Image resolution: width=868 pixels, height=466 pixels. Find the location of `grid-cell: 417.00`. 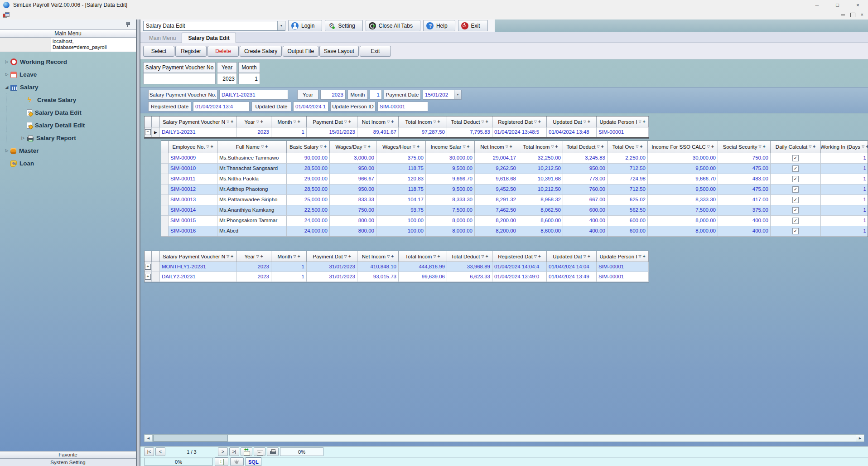

grid-cell: 417.00 is located at coordinates (744, 200).